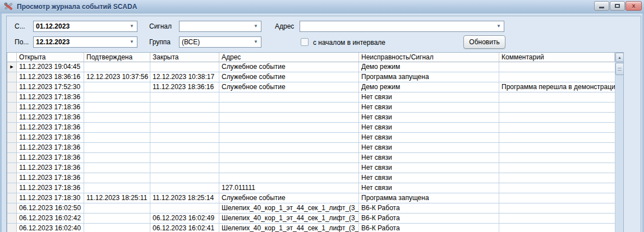 Image resolution: width=644 pixels, height=232 pixels. I want to click on group-combobox: (ВСЕ) ▼, so click(220, 42).